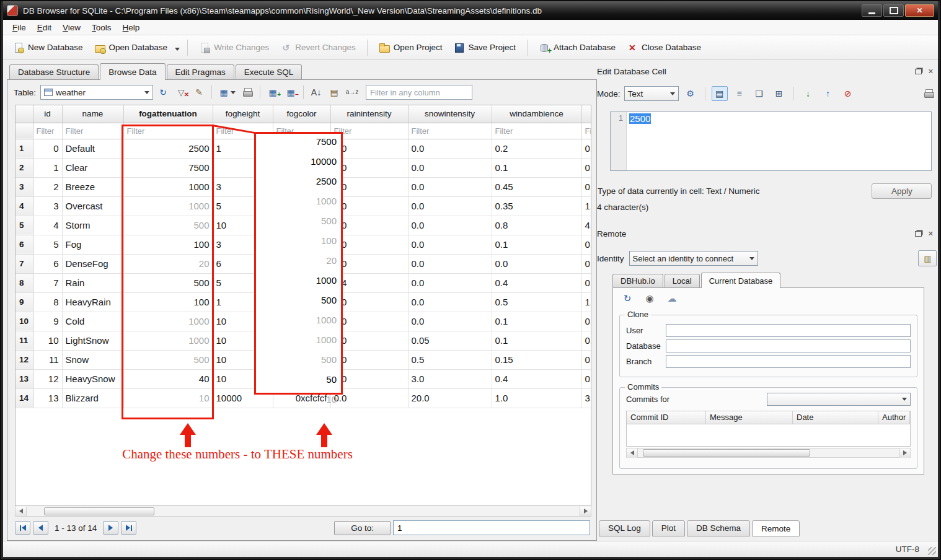 The image size is (941, 560). Describe the element at coordinates (930, 71) in the screenshot. I see `close-panel-icon` at that location.